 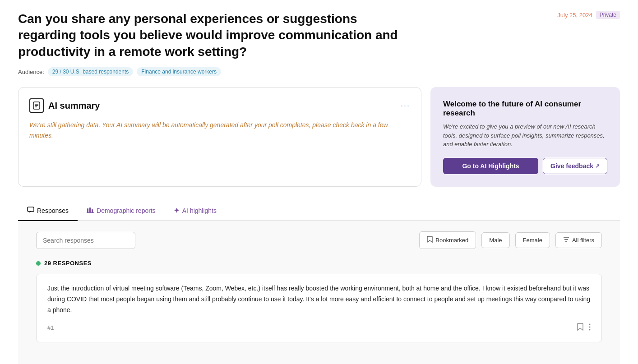 I want to click on tab-ai-highlights-label: AI highlights, so click(x=199, y=211).